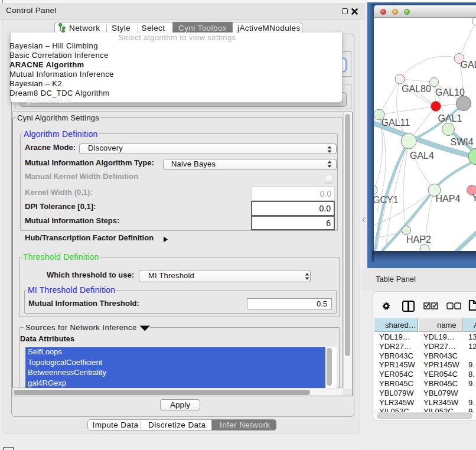  What do you see at coordinates (416, 89) in the screenshot?
I see `svg-text: GAL80` at bounding box center [416, 89].